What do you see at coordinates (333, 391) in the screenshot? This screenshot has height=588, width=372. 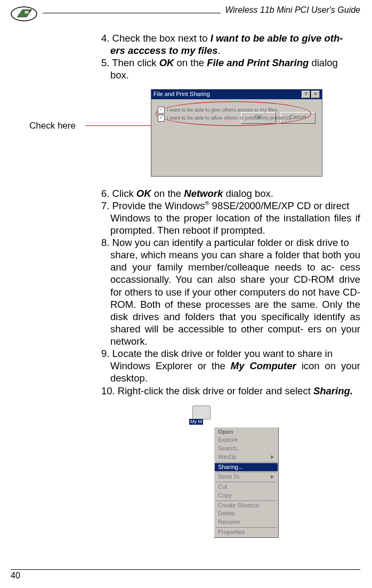 I see `step10-sharing: Sharing.` at bounding box center [333, 391].